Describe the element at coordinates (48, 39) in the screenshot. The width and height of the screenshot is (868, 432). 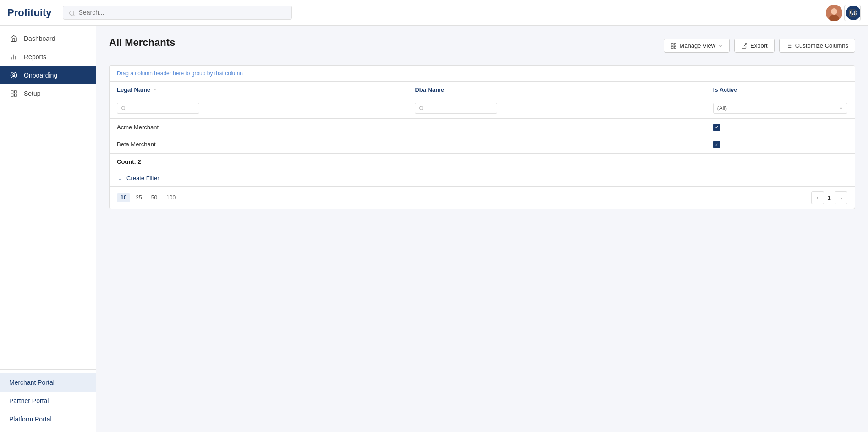
I see `sidebar-item-dashboard: Dashboard` at that location.